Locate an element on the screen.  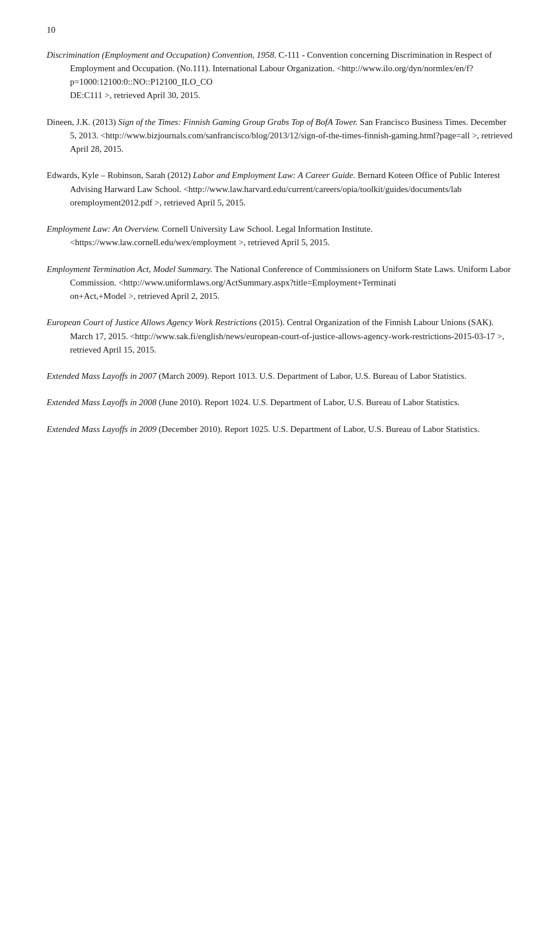
ref-body: (June 2010). Report 1024. U.S. Departmen… is located at coordinates (308, 402).